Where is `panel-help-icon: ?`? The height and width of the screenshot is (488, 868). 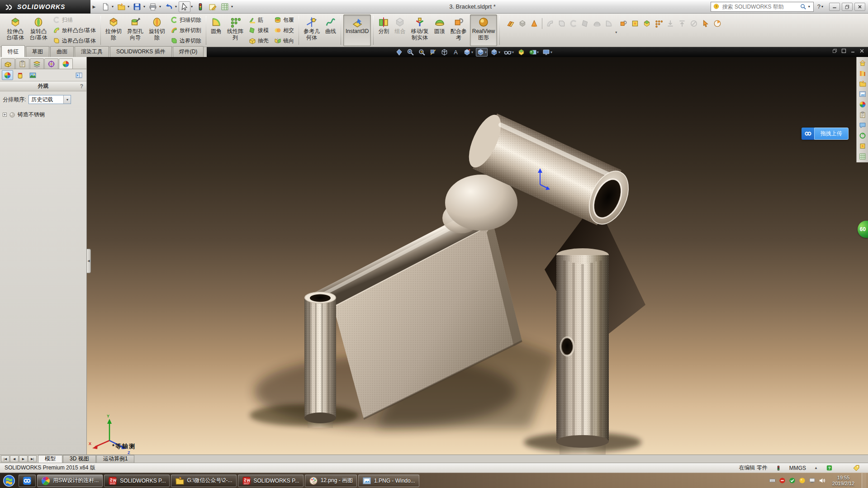 panel-help-icon: ? is located at coordinates (81, 86).